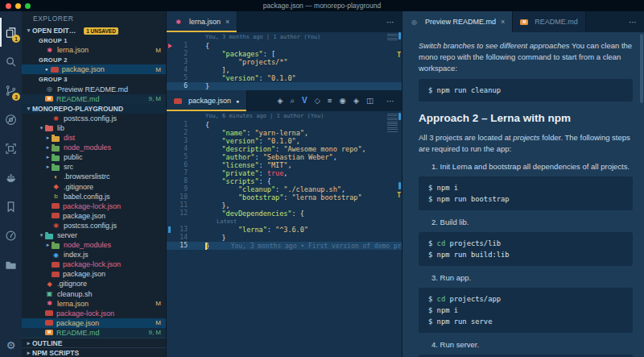 This screenshot has width=644, height=357. Describe the element at coordinates (394, 234) in the screenshot. I see `minimap-bottom: T` at that location.